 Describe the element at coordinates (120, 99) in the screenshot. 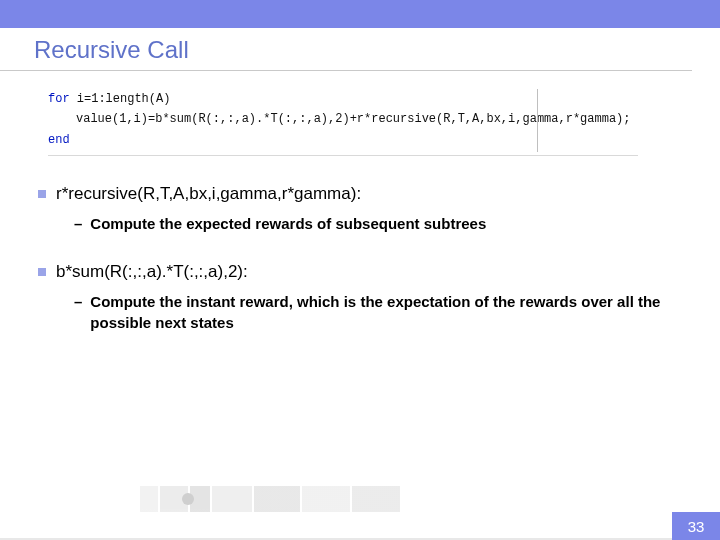

I see `code-line-1-rest: i=1:length(A)` at that location.